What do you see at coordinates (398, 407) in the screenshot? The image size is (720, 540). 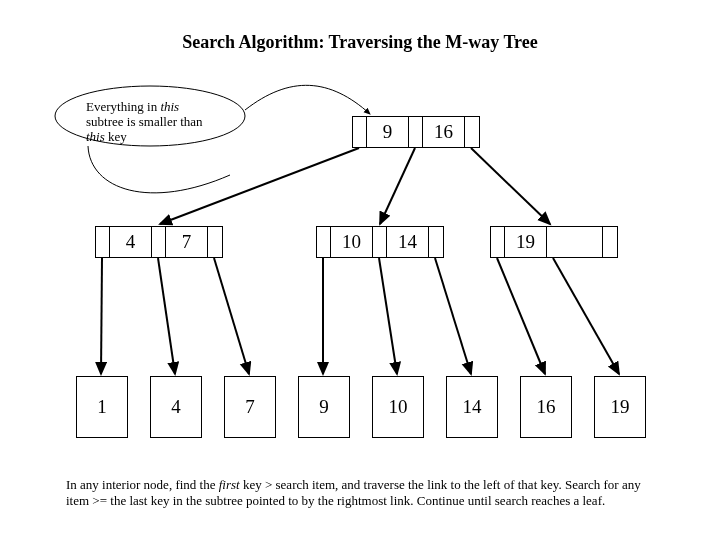 I see `leaf-4: 10` at bounding box center [398, 407].